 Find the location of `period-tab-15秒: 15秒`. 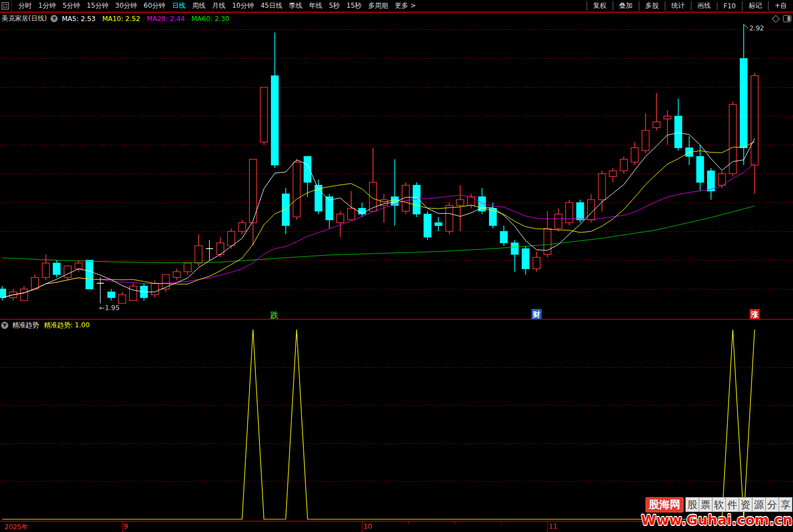

period-tab-15秒: 15秒 is located at coordinates (354, 6).